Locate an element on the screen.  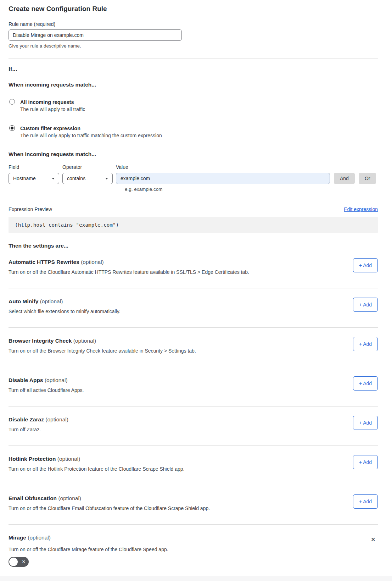
radio-label: All incoming requests is located at coordinates (52, 102).